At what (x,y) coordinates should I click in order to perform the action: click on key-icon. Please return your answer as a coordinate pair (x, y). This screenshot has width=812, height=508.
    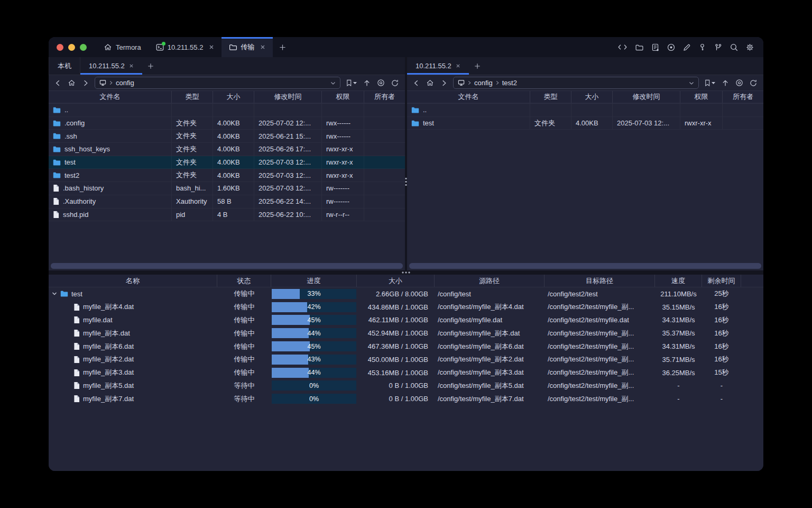
    Looking at the image, I should click on (702, 48).